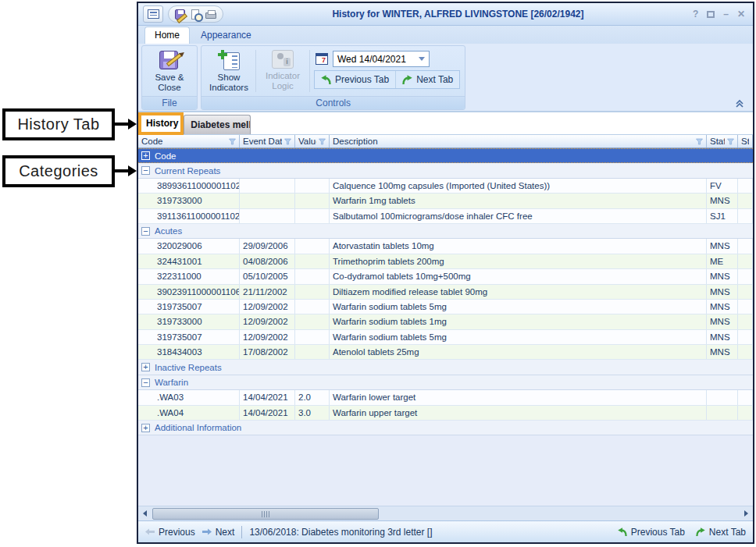  What do you see at coordinates (226, 36) in the screenshot?
I see `tab-appearance: Appearance` at bounding box center [226, 36].